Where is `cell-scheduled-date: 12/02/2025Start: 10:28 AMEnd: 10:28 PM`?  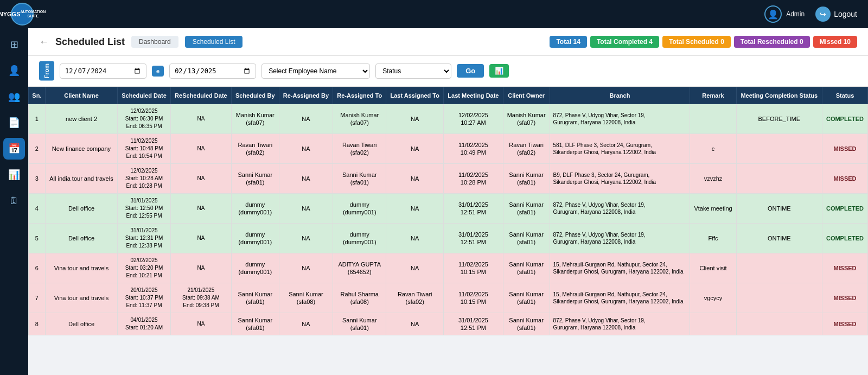 cell-scheduled-date: 12/02/2025Start: 10:28 AMEnd: 10:28 PM is located at coordinates (144, 178).